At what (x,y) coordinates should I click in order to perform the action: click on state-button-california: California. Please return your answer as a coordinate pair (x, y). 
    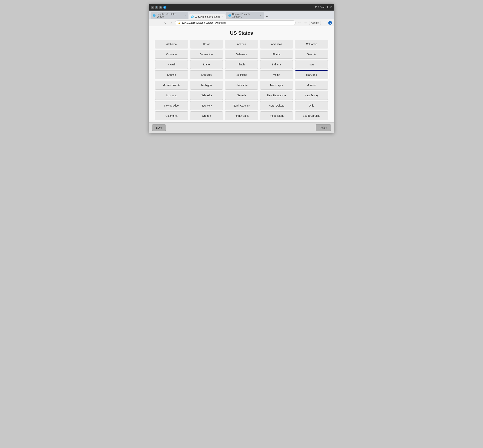
    Looking at the image, I should click on (311, 44).